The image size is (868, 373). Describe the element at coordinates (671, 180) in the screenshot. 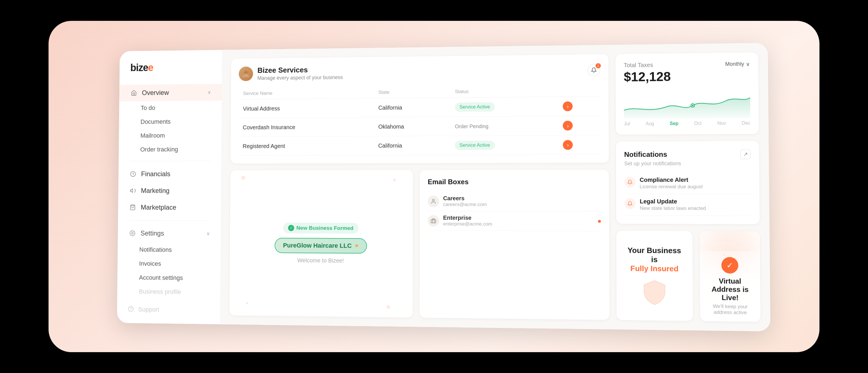

I see `notif-item-title: Compliance Alert` at that location.